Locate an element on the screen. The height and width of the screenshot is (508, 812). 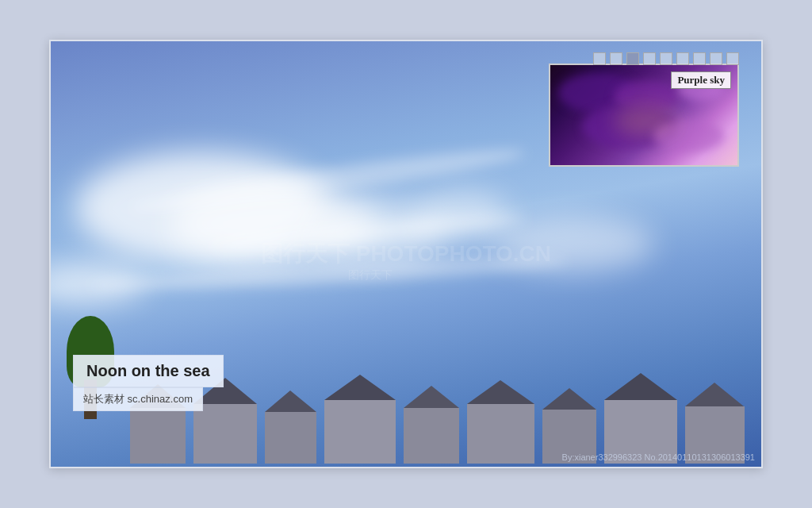
thumbnail-preview: Purple sky is located at coordinates (644, 115).